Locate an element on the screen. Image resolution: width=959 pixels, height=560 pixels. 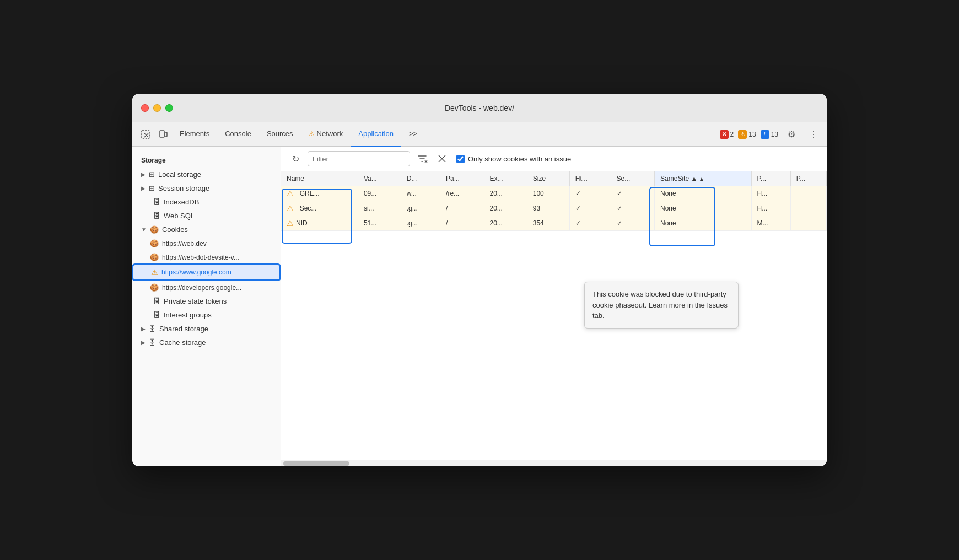
col-p1: P... is located at coordinates (771, 179).